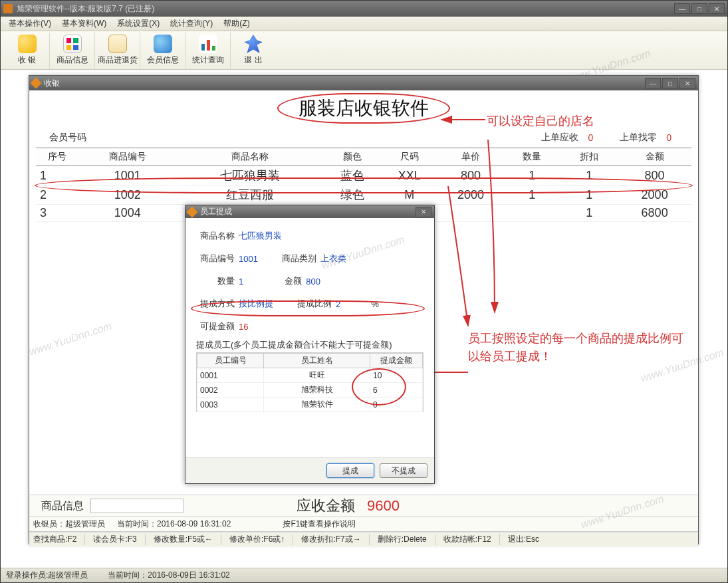 The image size is (728, 583). What do you see at coordinates (283, 281) in the screenshot?
I see `dlg-amt-label: 金额` at bounding box center [283, 281].